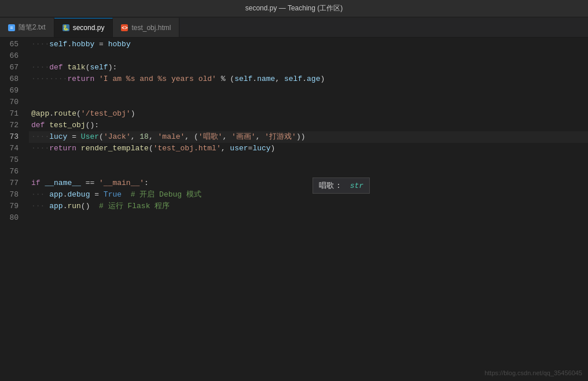 This screenshot has height=381, width=588. Describe the element at coordinates (308, 195) in the screenshot. I see `code-line-78: ··· app.debug = True # 开启 Debug 模式` at that location.